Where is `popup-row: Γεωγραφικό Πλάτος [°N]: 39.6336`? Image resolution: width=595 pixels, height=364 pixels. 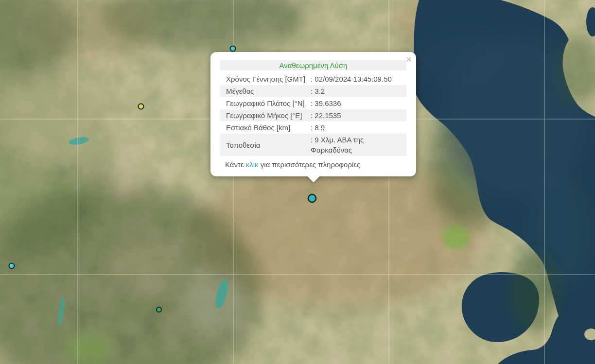
popup-row: Γεωγραφικό Πλάτος [°N]: 39.6336 is located at coordinates (313, 103).